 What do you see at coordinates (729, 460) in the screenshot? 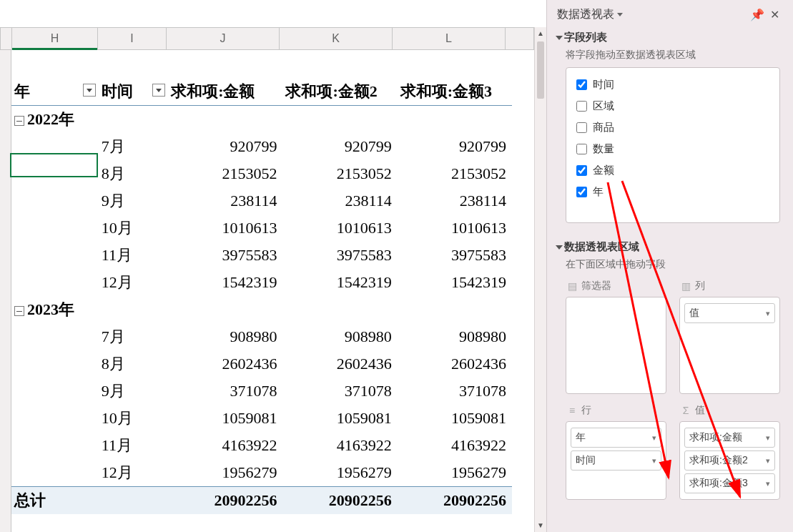
I see `area-pill: 求和项:金额2▾` at bounding box center [729, 460].